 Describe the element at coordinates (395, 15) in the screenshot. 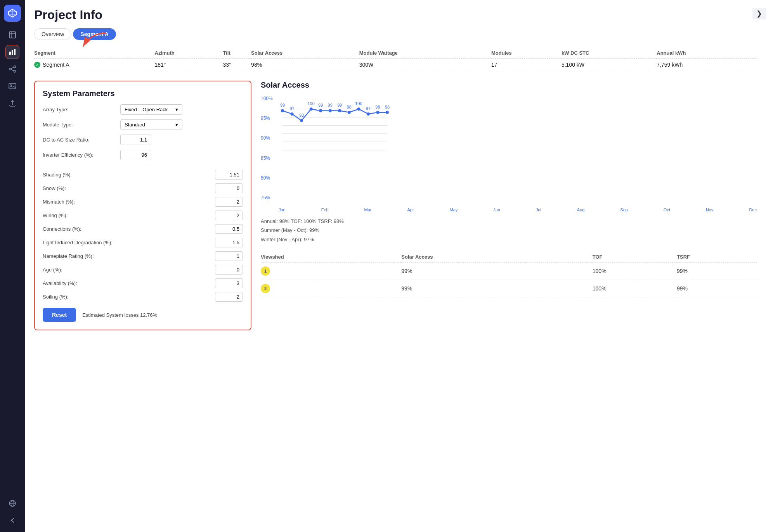

I see `page-title: Project Info` at that location.